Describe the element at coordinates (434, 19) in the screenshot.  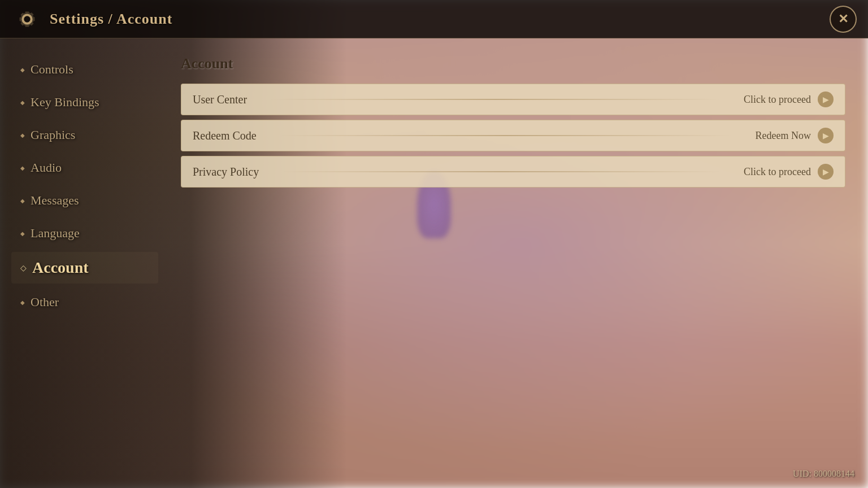
I see `header: Settings / Account ✕` at that location.